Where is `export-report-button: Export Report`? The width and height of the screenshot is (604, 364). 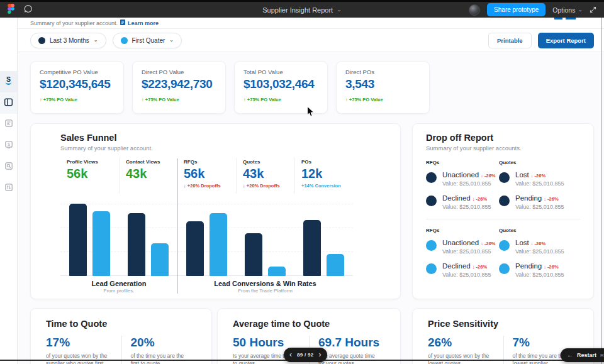 export-report-button: Export Report is located at coordinates (566, 40).